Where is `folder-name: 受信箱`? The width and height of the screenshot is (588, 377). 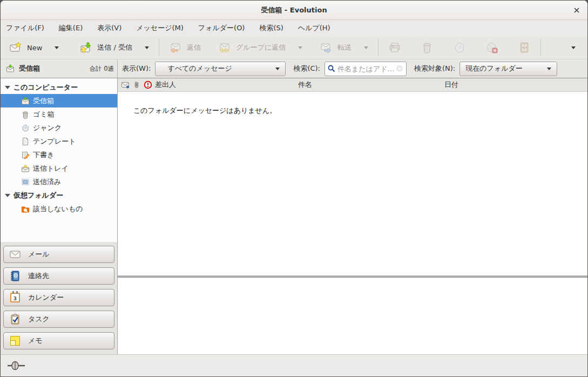 folder-name: 受信箱 is located at coordinates (29, 69).